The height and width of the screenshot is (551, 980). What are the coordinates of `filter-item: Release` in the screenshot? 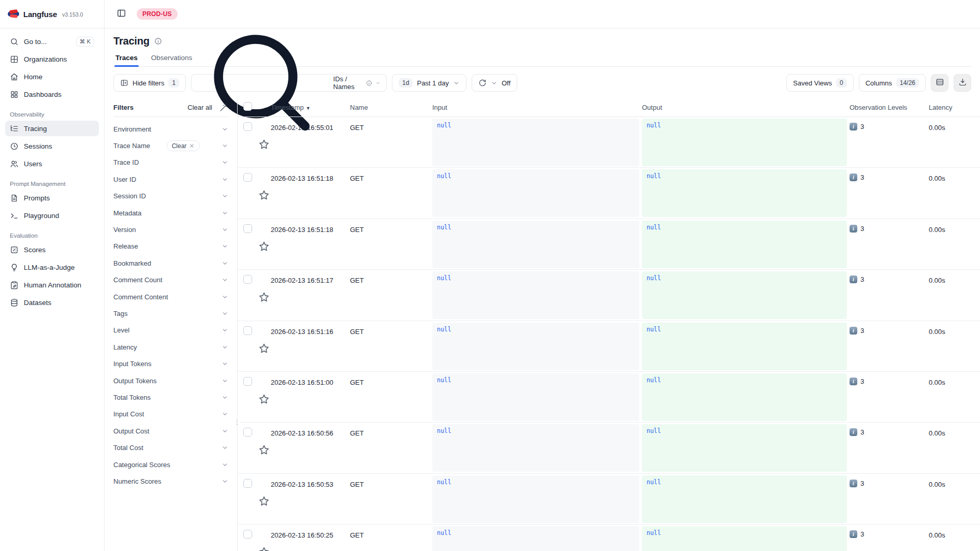 It's located at (171, 247).